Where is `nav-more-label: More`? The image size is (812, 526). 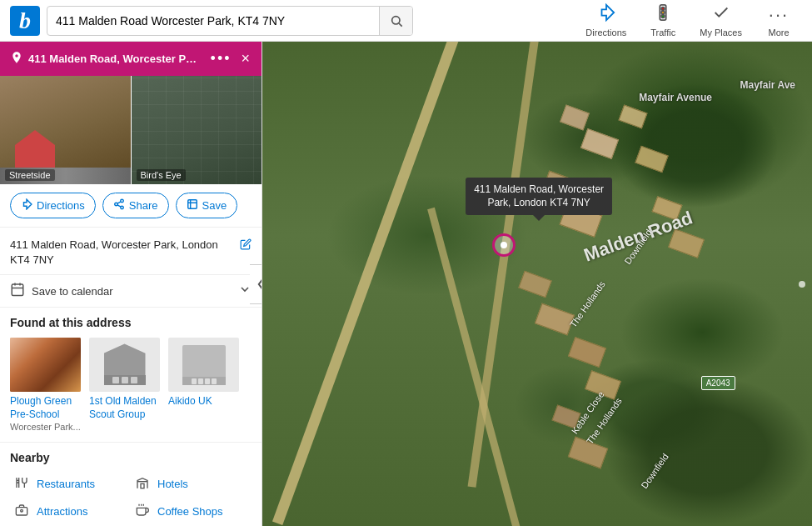 nav-more-label: More is located at coordinates (778, 33).